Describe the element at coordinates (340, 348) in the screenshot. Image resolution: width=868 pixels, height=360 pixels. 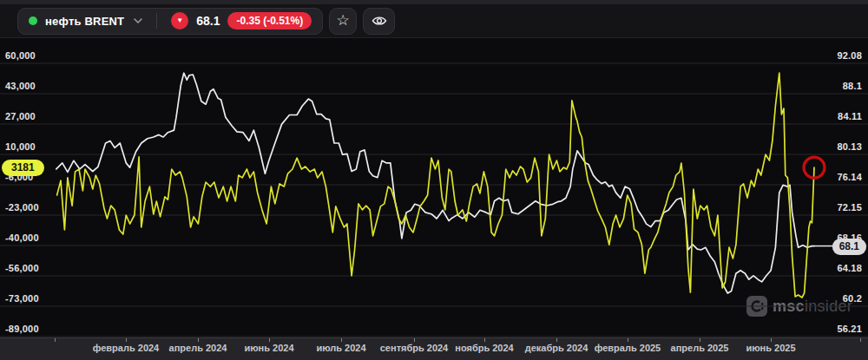
I see `x-axis-label: июль 2024` at that location.